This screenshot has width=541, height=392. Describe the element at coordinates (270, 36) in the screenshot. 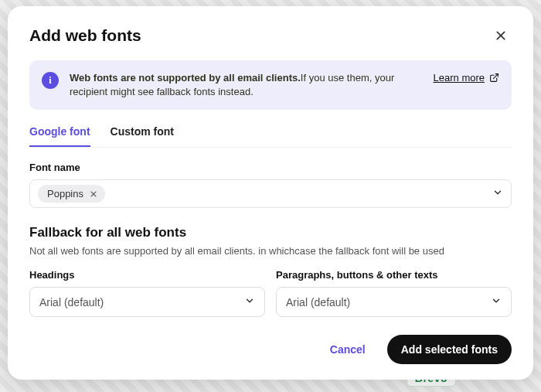

I see `modal-header: Add web fonts` at that location.